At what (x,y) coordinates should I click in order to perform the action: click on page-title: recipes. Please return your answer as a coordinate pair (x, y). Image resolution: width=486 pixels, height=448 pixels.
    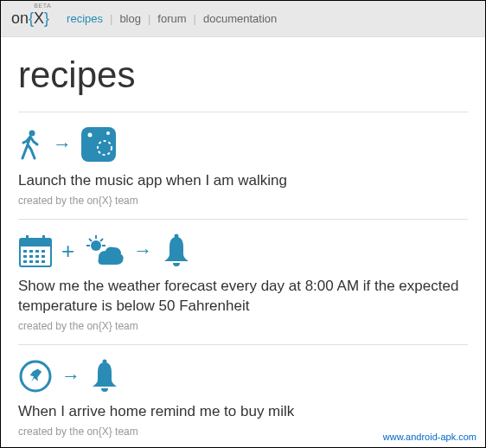
    Looking at the image, I should click on (243, 75).